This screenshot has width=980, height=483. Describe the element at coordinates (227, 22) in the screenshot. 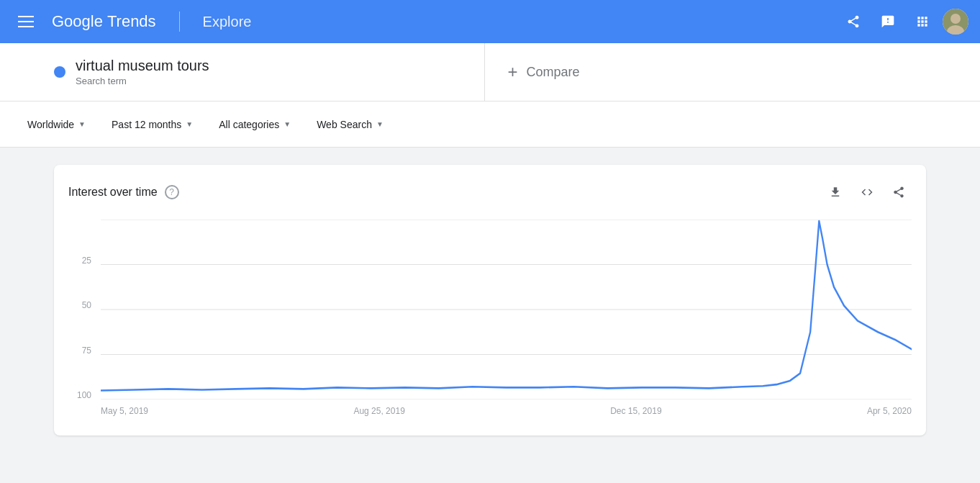

I see `explore-label: Explore` at that location.